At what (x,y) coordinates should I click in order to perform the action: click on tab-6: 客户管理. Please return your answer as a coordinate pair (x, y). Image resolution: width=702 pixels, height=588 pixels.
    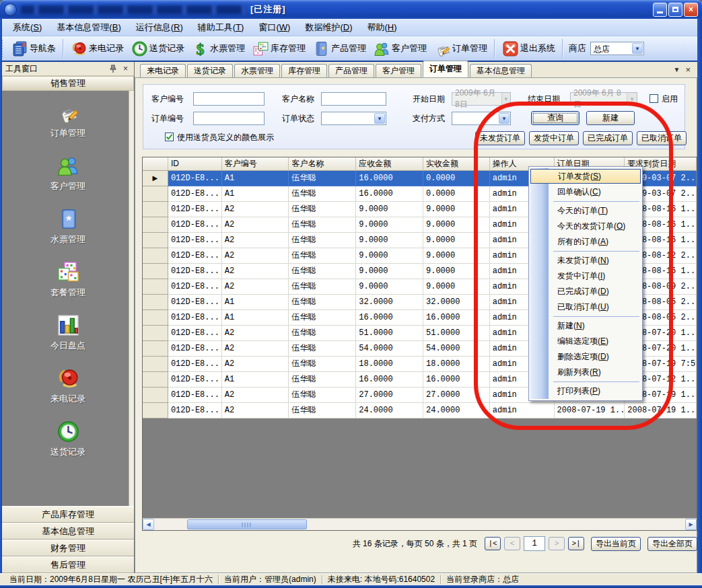
    Looking at the image, I should click on (398, 71).